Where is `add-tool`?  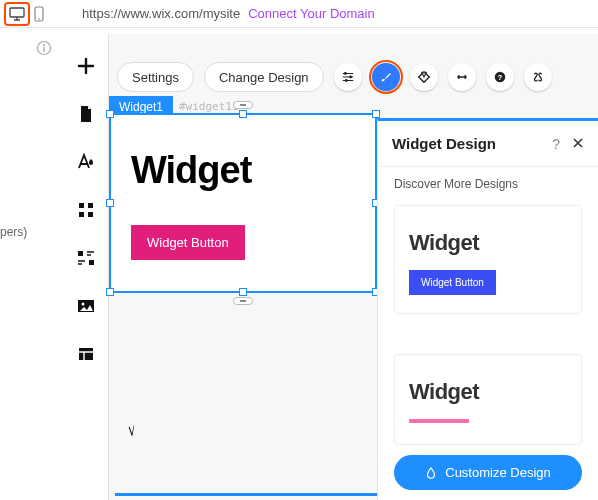 add-tool is located at coordinates (86, 66).